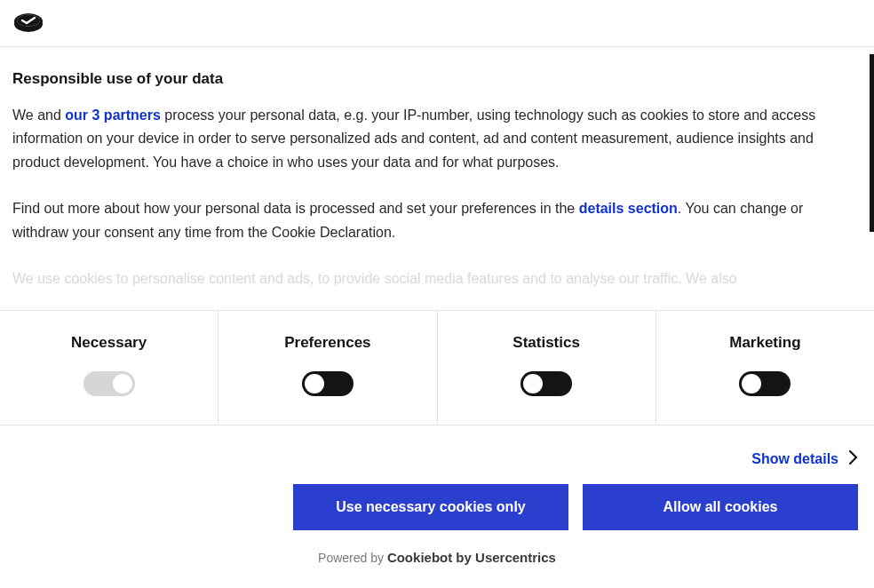  Describe the element at coordinates (437, 503) in the screenshot. I see `buttons-row: Use necessary cookies only Allow all coo…` at that location.